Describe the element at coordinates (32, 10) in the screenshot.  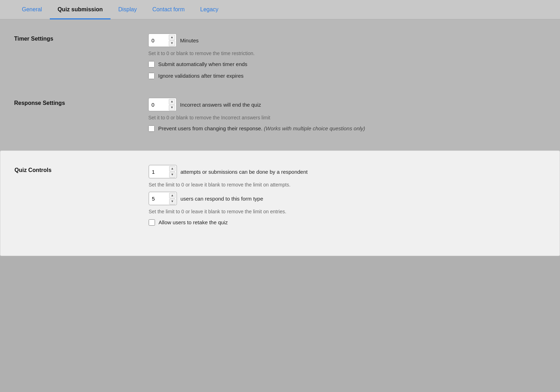
I see `tab-general: General` at that location.